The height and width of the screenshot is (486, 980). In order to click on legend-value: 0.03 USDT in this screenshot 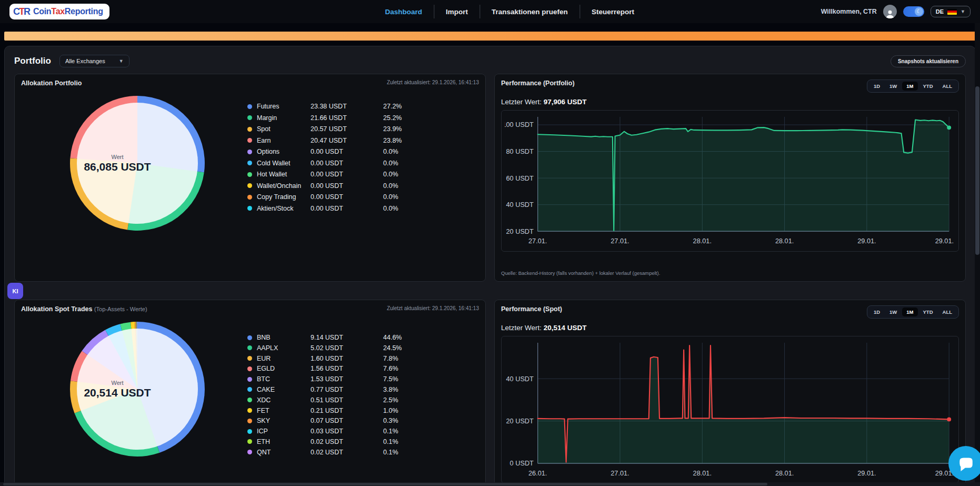, I will do `click(347, 431)`.